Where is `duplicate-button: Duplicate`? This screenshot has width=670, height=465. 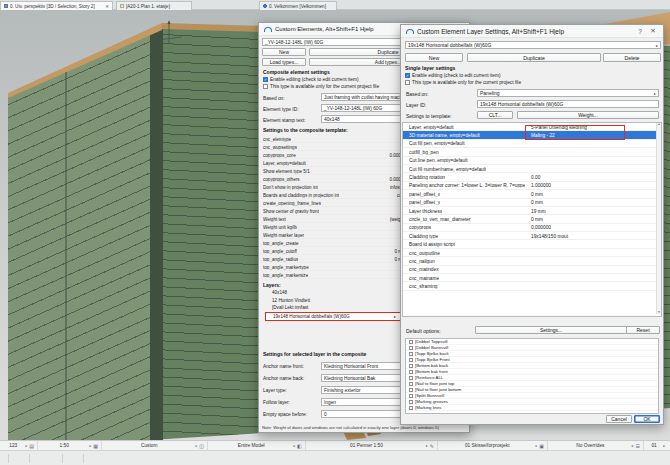
duplicate-button: Duplicate is located at coordinates (534, 58).